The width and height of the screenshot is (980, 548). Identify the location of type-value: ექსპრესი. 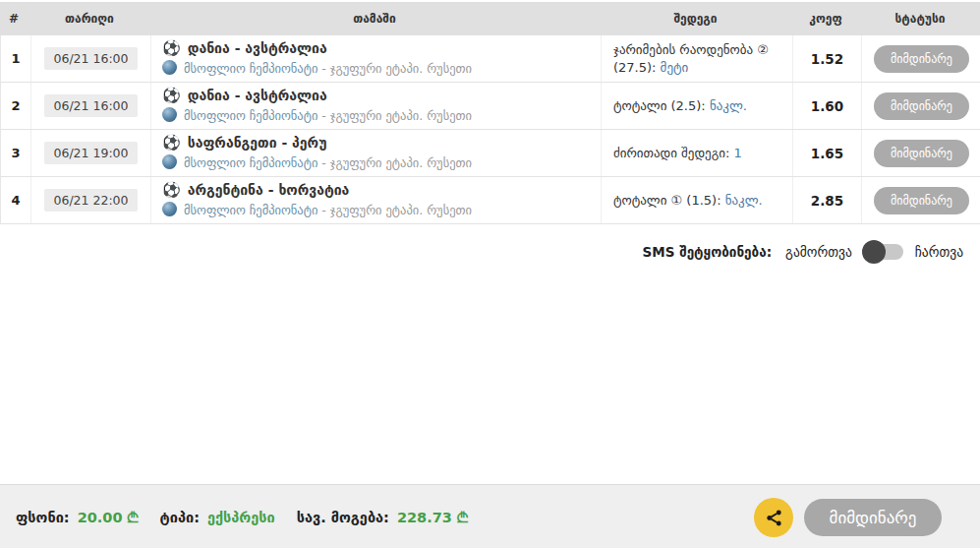
(242, 518).